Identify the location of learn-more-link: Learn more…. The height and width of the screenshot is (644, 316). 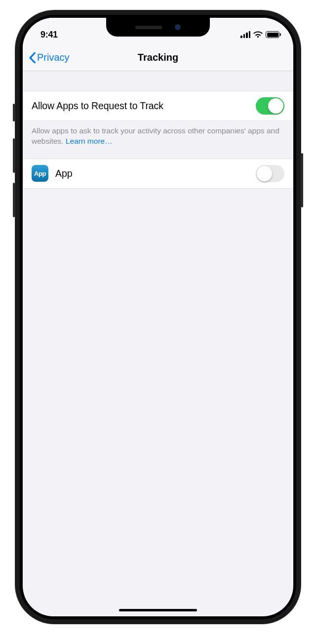
(89, 141).